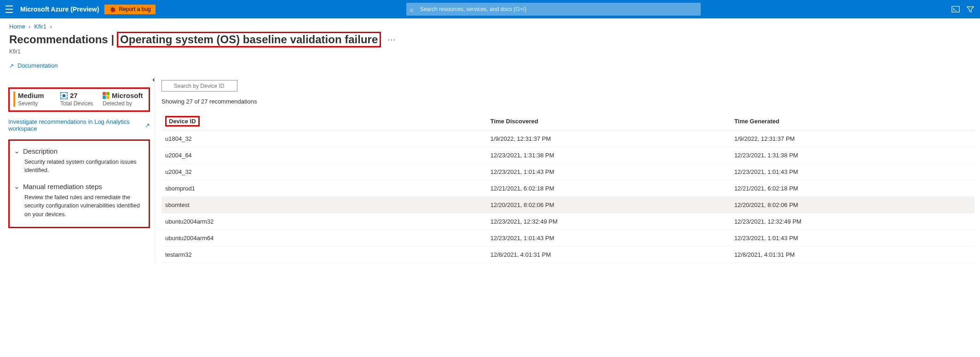  What do you see at coordinates (490, 39) in the screenshot?
I see `page-title-row: Recommendations | Operating system (OS) …` at bounding box center [490, 39].